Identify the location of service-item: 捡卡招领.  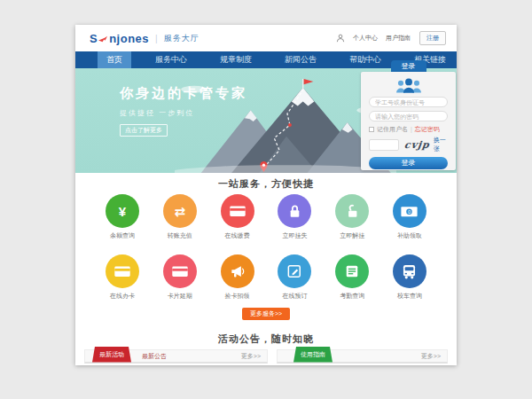
(238, 278).